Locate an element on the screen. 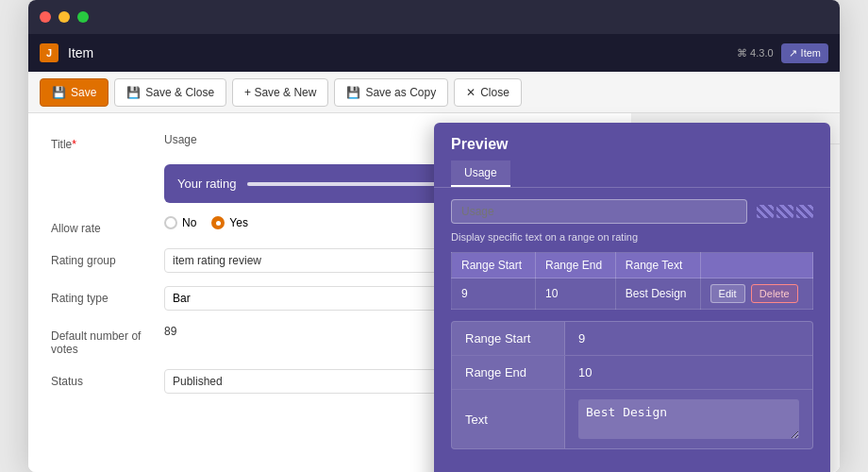 Image resolution: width=868 pixels, height=472 pixels. form-row-text: Text Best Design is located at coordinates (632, 419).